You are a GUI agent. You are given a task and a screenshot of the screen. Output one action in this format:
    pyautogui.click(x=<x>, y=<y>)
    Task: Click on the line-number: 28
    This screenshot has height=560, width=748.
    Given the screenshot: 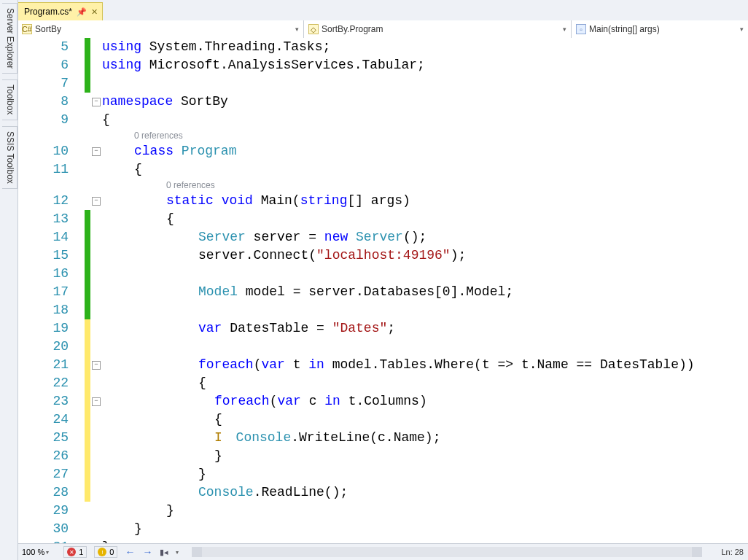 What is the action you would take?
    pyautogui.click(x=50, y=493)
    